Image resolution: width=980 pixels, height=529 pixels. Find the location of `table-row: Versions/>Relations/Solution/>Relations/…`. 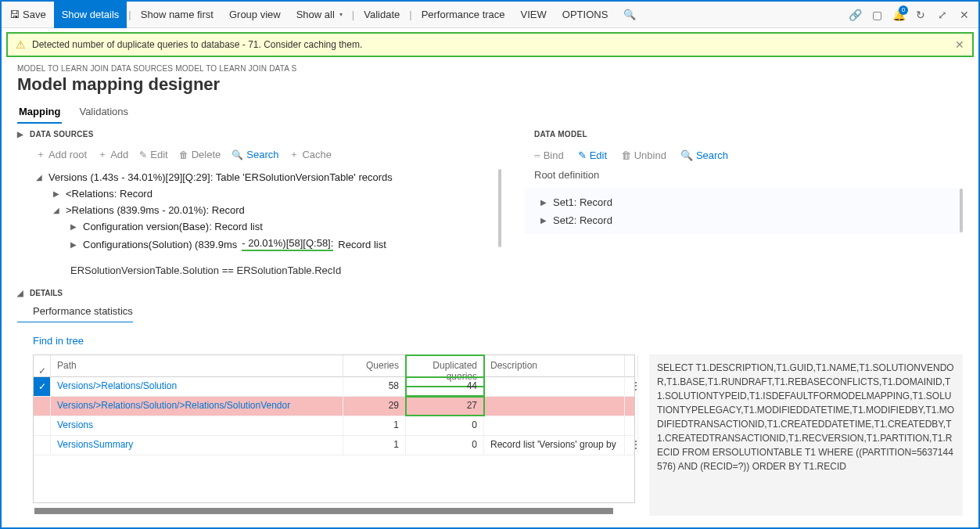

table-row: Versions/>Relations/Solution/>Relations/… is located at coordinates (334, 407).